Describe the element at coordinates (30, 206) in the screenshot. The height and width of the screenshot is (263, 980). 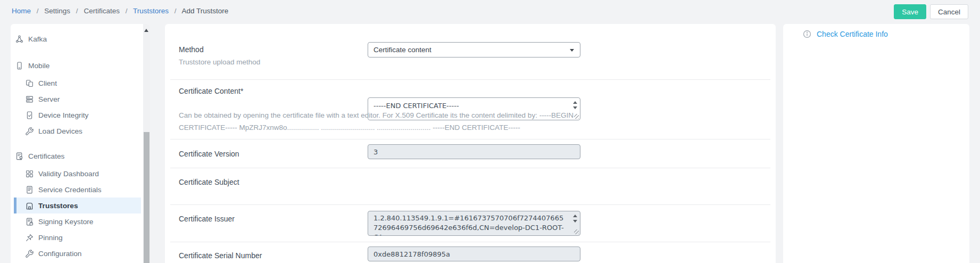
I see `safe-icon` at that location.